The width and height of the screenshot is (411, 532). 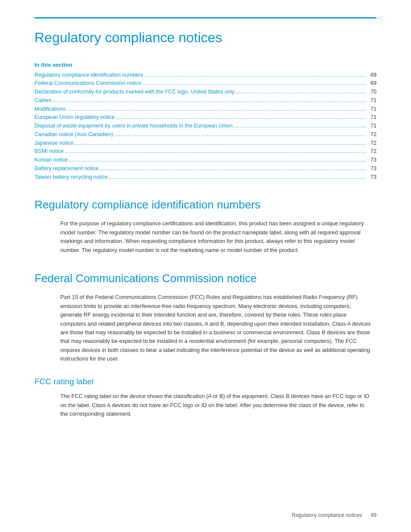 What do you see at coordinates (206, 18) in the screenshot?
I see `top-rule` at bounding box center [206, 18].